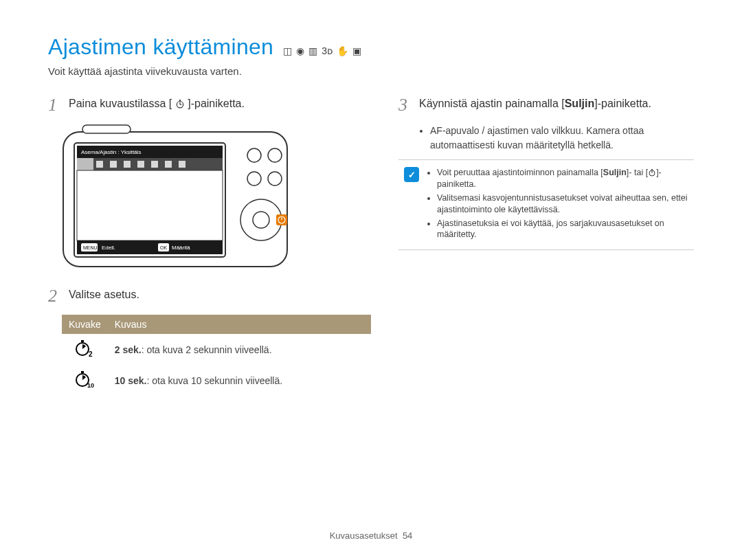  What do you see at coordinates (371, 47) in the screenshot?
I see `title-row: Ajastimen käyttäminen ◫ ◉ ▥ 3ᴅ ✋ ▣` at bounding box center [371, 47].